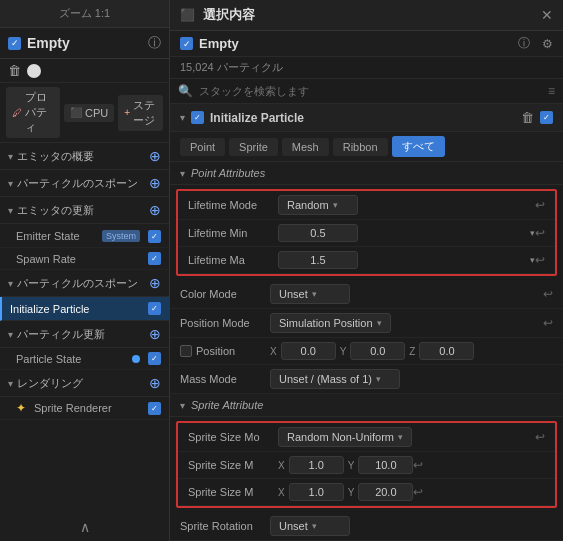 Image resolution: width=563 pixels, height=541 pixels. Describe the element at coordinates (84, 184) in the screenshot. I see `sidebar-item-particle-spawn: ▾ パーティクルのスポーン ⊕` at that location.